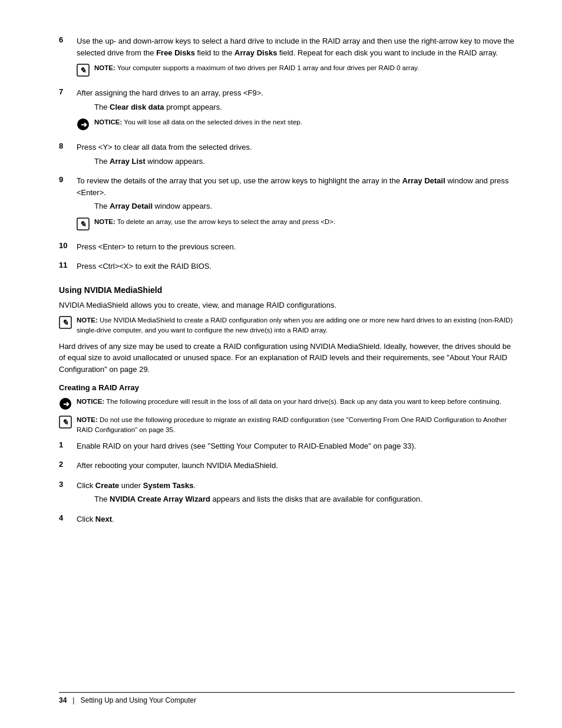 The image size is (562, 728). What do you see at coordinates (287, 290) in the screenshot?
I see `nvidia-section-heading: Using NVIDIA MediaShield` at bounding box center [287, 290].